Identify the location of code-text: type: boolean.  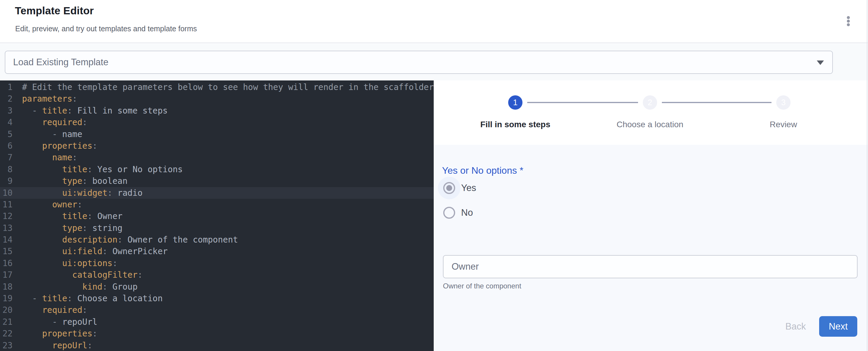
(75, 181).